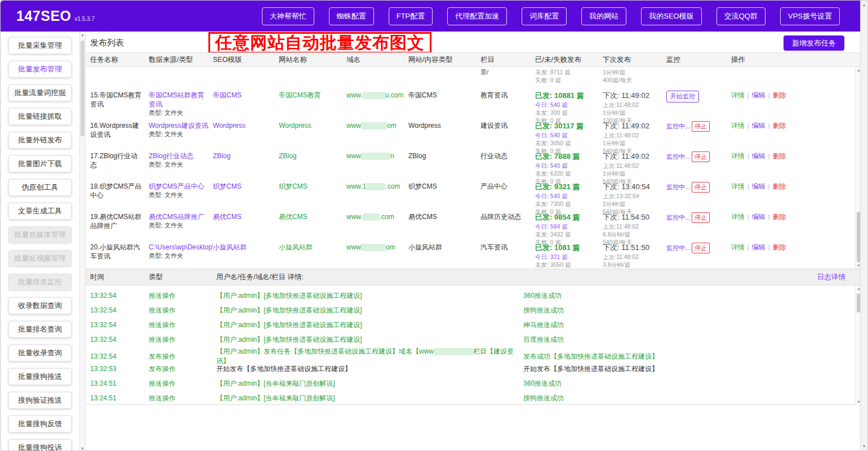 This screenshot has height=451, width=868. I want to click on sidebar-item-sogou-feedback: 批量搜狗反馈, so click(40, 424).